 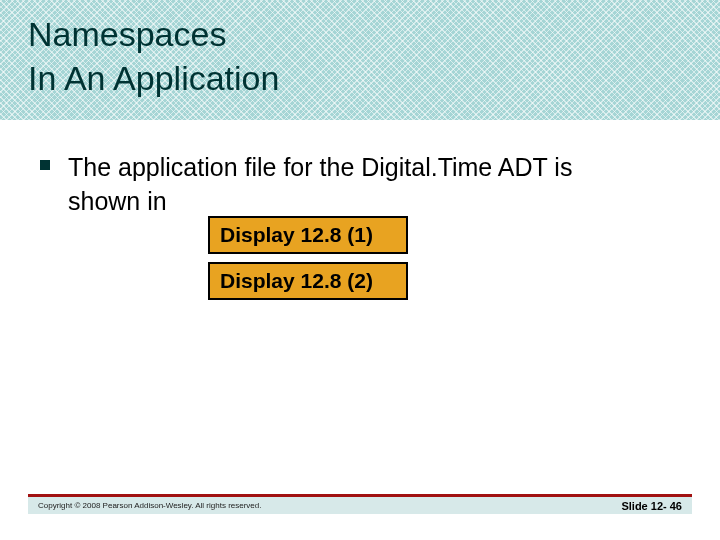 I want to click on bullet-text-line-a: The application file for the Digital.Tim…, so click(x=320, y=167).